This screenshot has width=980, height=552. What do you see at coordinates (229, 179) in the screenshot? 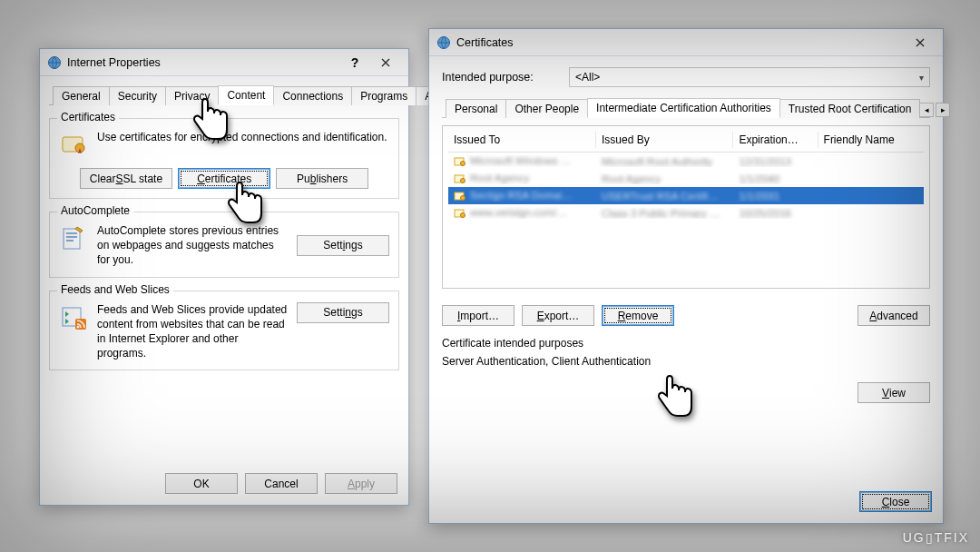
I see `lbl: ertificates` at bounding box center [229, 179].